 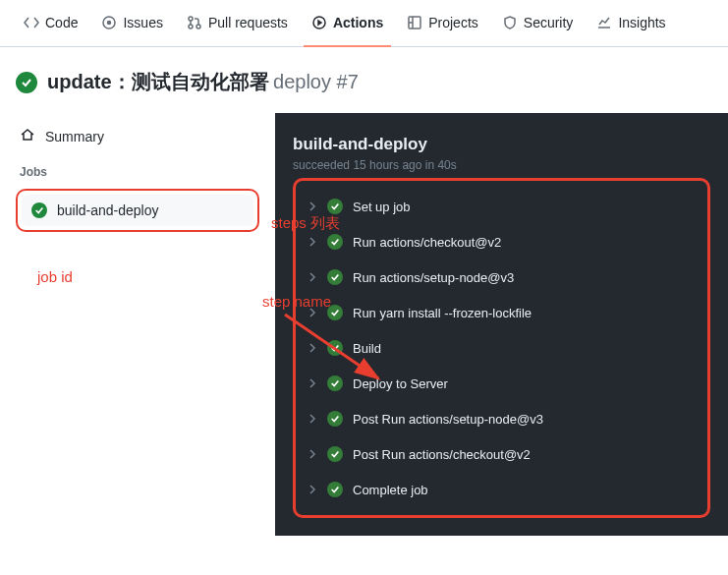 I want to click on step-row: Set up job, so click(x=501, y=206).